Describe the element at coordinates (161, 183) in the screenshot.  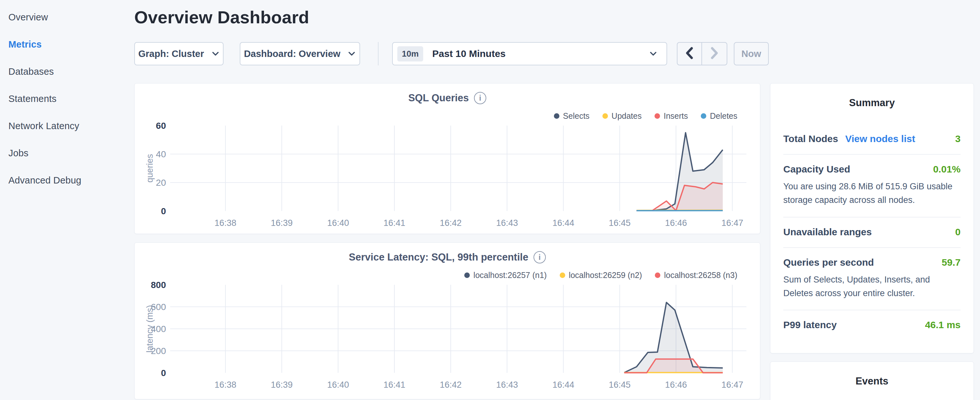
I see `svg-text: 20` at that location.